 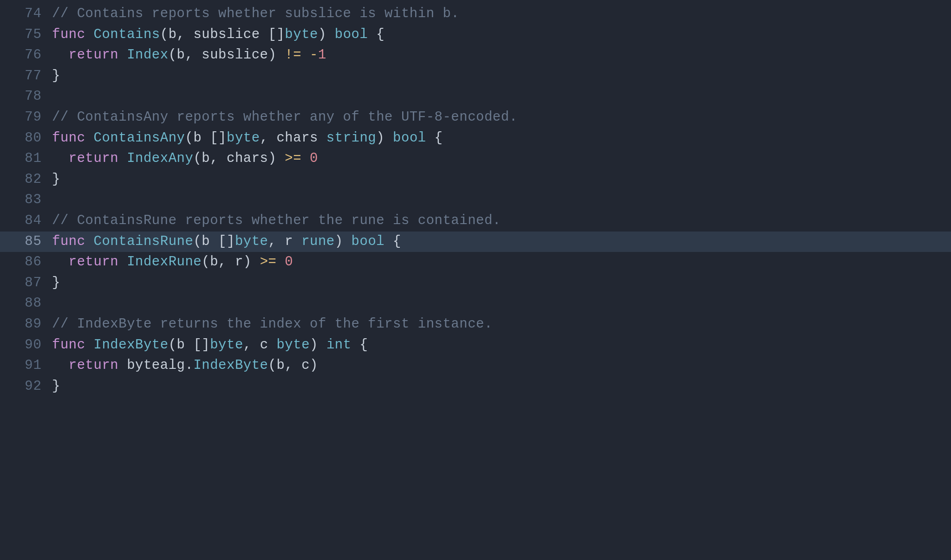 What do you see at coordinates (476, 14) in the screenshot?
I see `code-line: 74// Contains reports whether subslice i…` at bounding box center [476, 14].